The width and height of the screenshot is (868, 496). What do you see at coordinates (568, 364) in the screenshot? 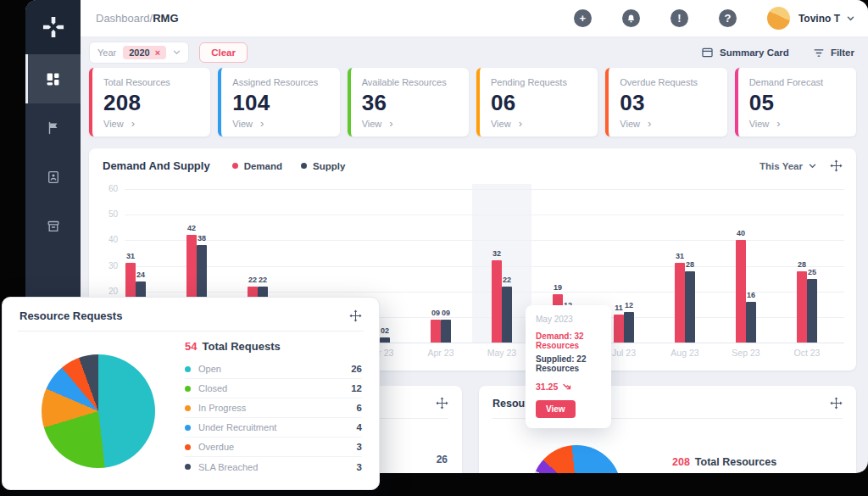
I see `tooltip-supplied: Supplied: 22 Resources` at bounding box center [568, 364].